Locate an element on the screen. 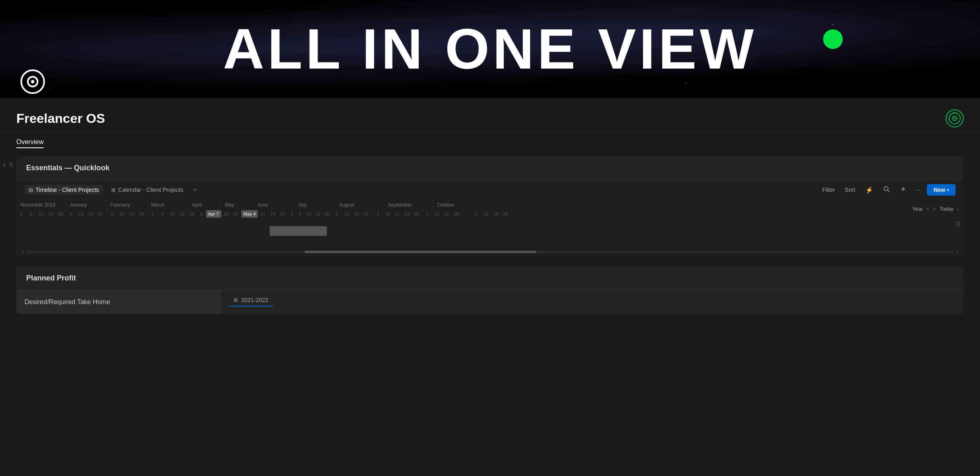  timeline-next-button: > is located at coordinates (934, 209).